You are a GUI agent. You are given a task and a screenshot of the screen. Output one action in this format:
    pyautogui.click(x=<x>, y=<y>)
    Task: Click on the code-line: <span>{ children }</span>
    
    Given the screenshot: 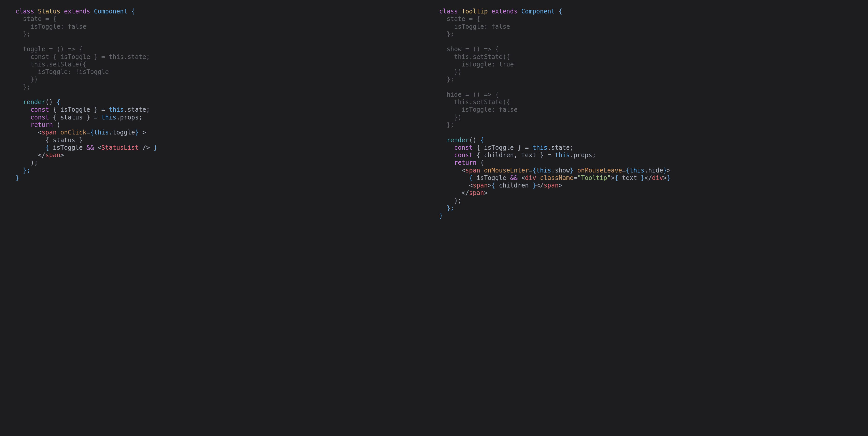 What is the action you would take?
    pyautogui.click(x=501, y=185)
    